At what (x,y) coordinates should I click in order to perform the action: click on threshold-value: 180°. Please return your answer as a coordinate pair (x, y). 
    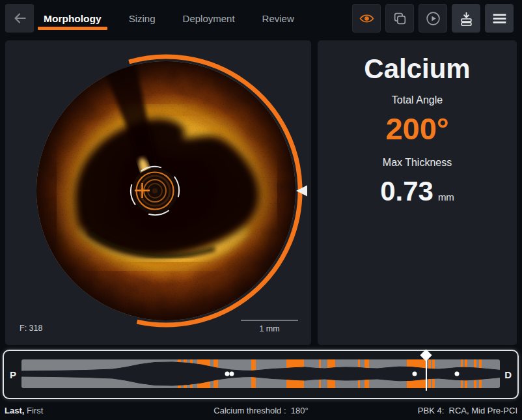
    Looking at the image, I should click on (299, 410).